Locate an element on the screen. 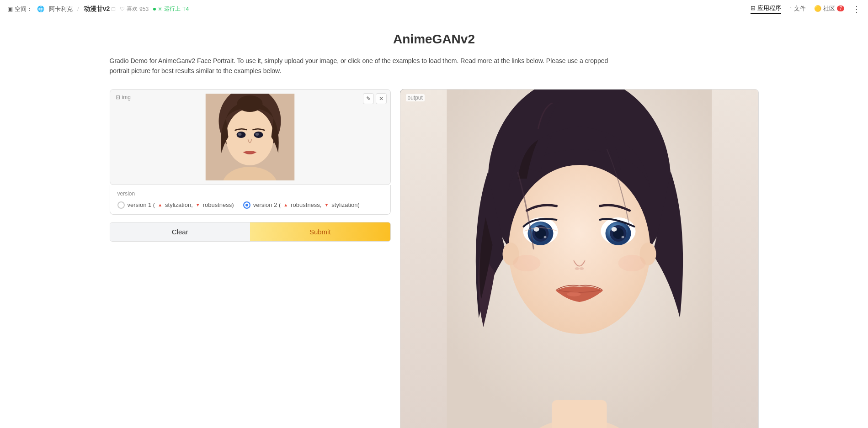  output-label-text: output is located at coordinates (415, 98).